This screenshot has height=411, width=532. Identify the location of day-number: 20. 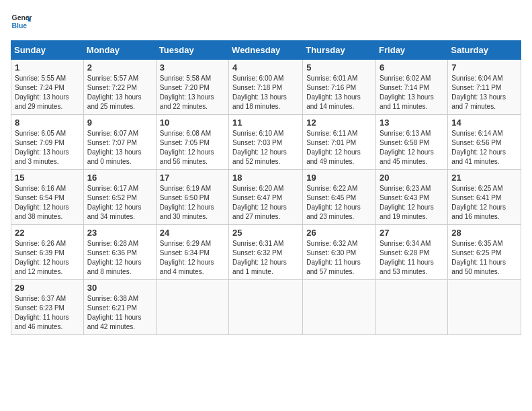
(412, 177).